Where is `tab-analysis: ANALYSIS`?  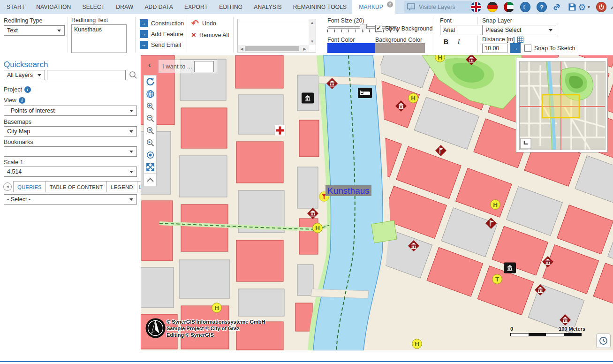 tab-analysis: ANALYSIS is located at coordinates (267, 7).